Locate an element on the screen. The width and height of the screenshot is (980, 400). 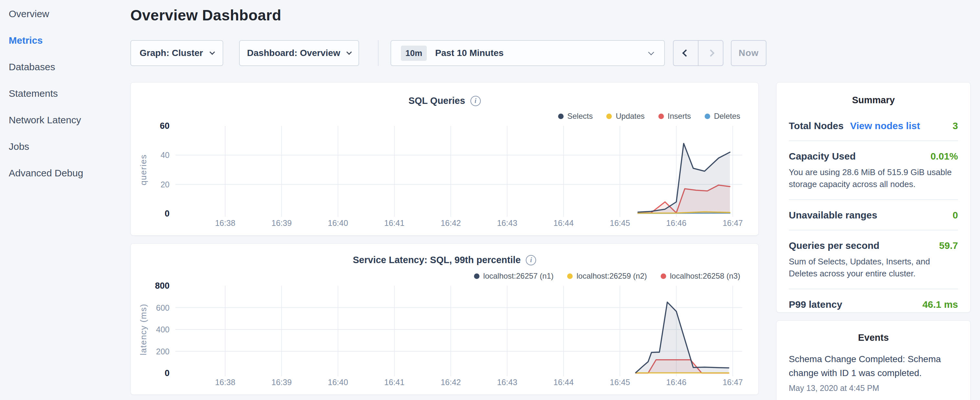
summary-title: Summary is located at coordinates (873, 100).